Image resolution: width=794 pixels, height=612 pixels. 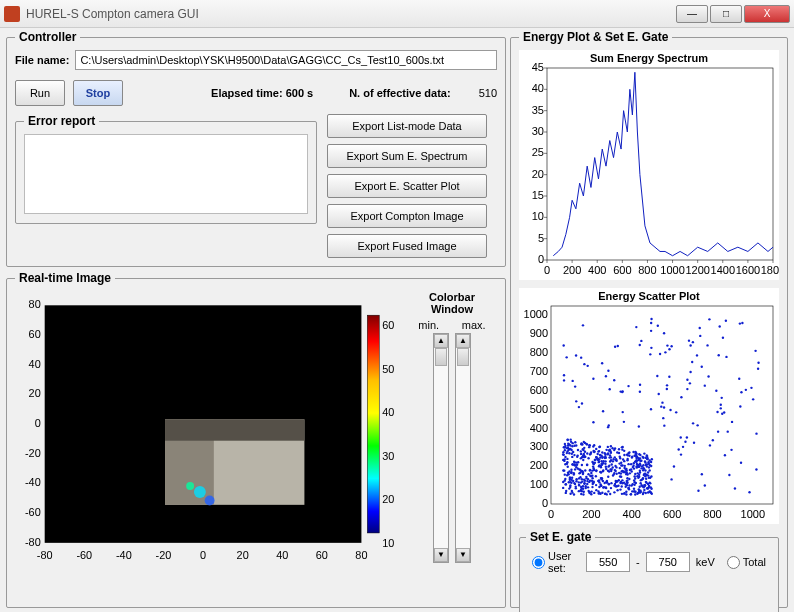 What do you see at coordinates (203, 555) in the screenshot?
I see `svg-text: 0` at bounding box center [203, 555].